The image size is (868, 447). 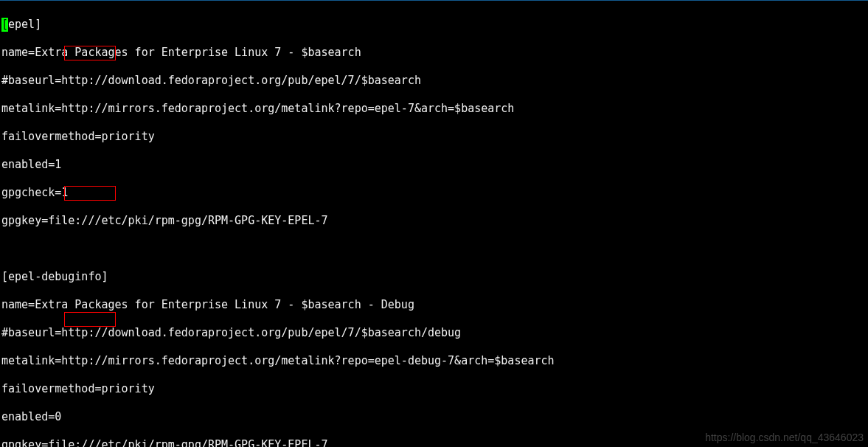 What do you see at coordinates (434, 137) in the screenshot?
I see `line-4: failovermethod=priority` at bounding box center [434, 137].